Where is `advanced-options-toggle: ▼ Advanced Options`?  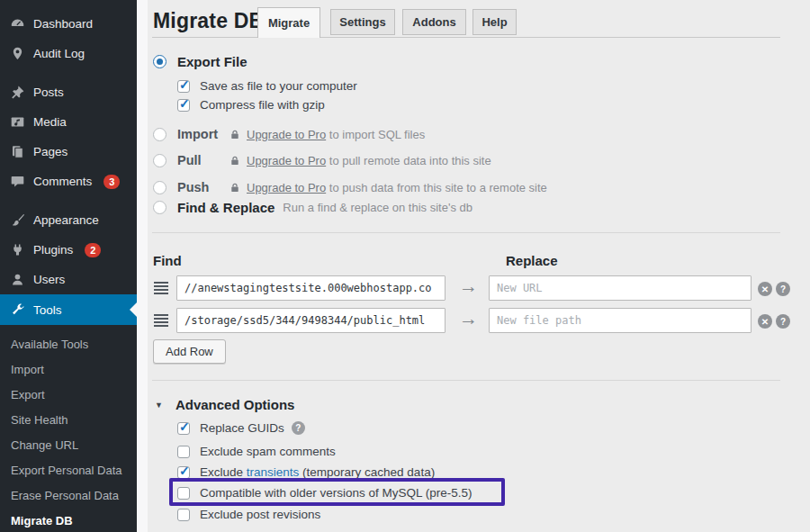
advanced-options-toggle: ▼ Advanced Options is located at coordinates (225, 405).